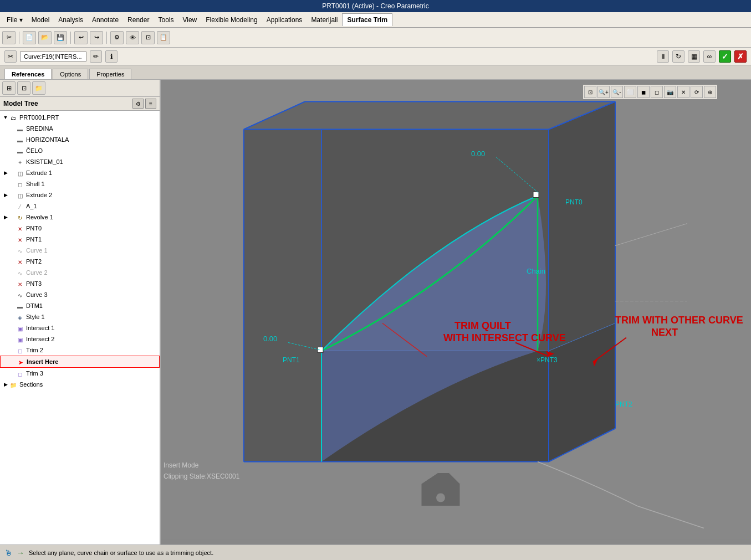 This screenshot has width=751, height=560. I want to click on vp-btn-measure: ✕, so click(683, 92).